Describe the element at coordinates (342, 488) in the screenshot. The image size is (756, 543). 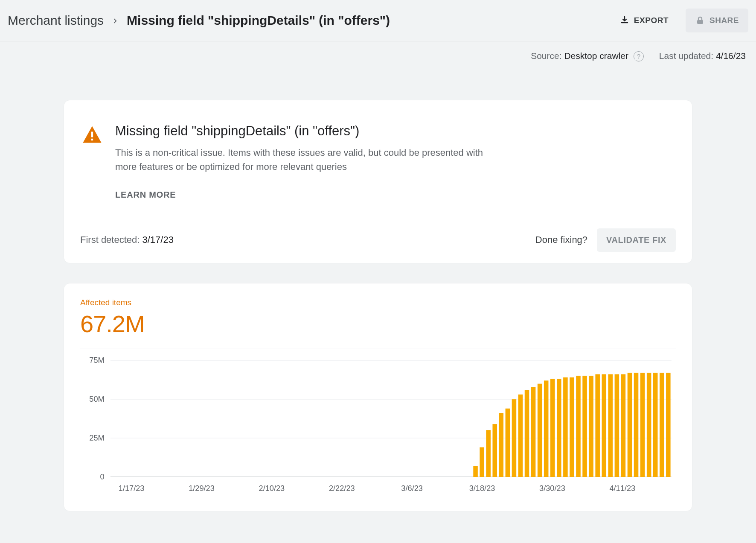
I see `svg-text: 2/22/23` at that location.